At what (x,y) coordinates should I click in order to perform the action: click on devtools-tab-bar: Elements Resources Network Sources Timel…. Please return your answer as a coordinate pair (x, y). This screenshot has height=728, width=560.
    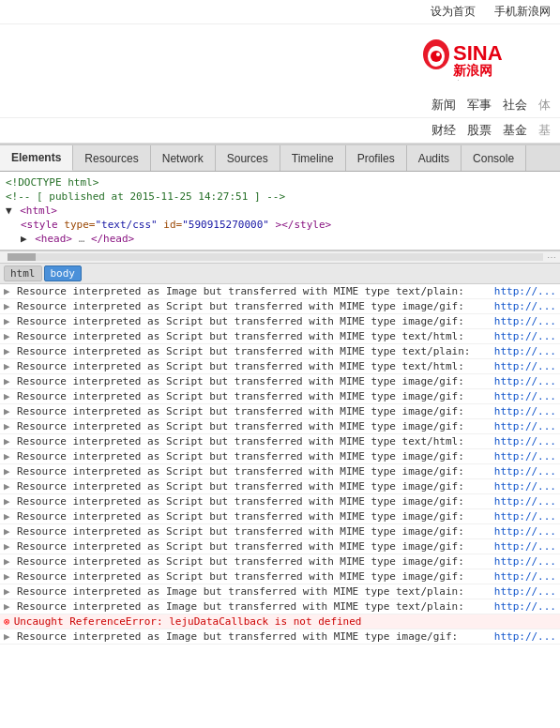
    Looking at the image, I should click on (280, 159).